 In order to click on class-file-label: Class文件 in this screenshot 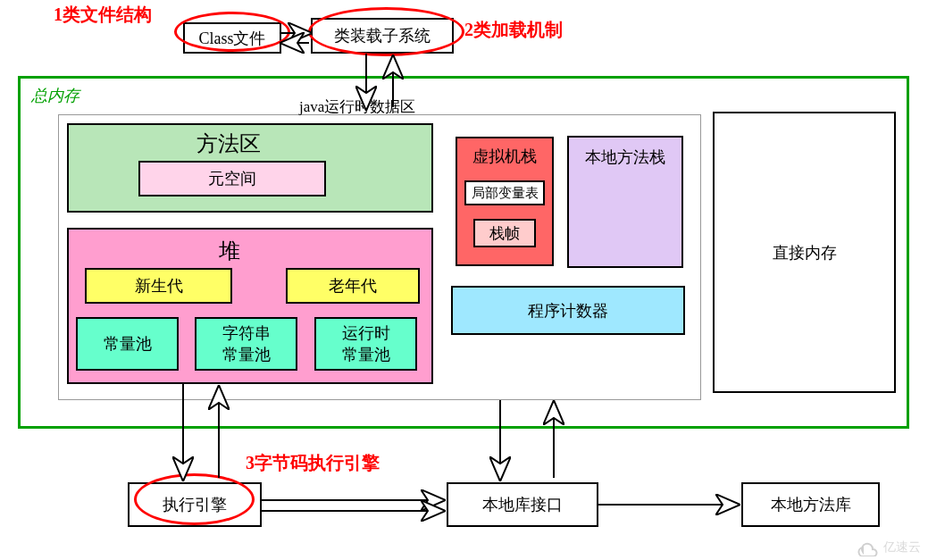, I will do `click(232, 38)`.